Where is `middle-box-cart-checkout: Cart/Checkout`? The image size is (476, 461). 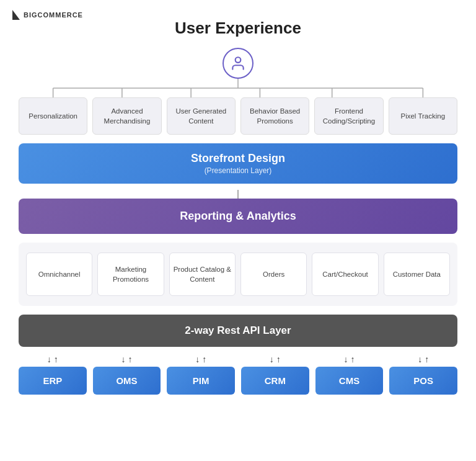 middle-box-cart-checkout: Cart/Checkout is located at coordinates (345, 274).